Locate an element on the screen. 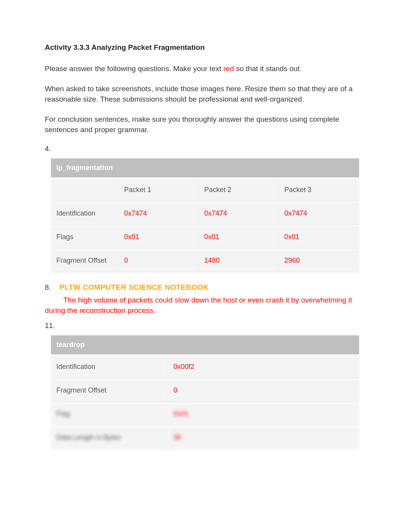 The width and height of the screenshot is (410, 532). table-row-blurred: Data Length in Bytes 36 is located at coordinates (205, 437).